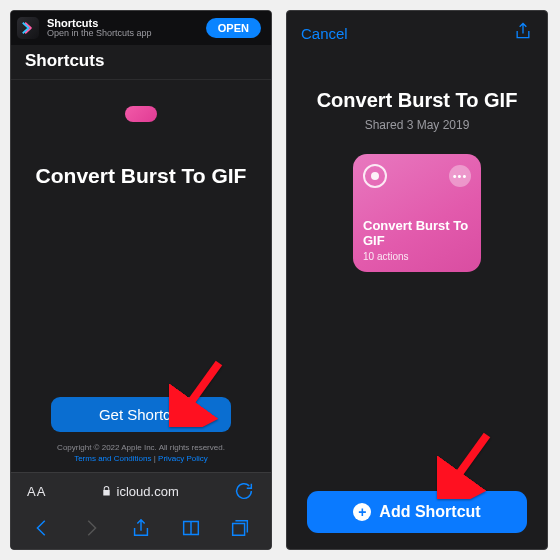 The image size is (560, 560). What do you see at coordinates (430, 512) in the screenshot?
I see `add-shortcut-label: Add Shortcut` at bounding box center [430, 512].